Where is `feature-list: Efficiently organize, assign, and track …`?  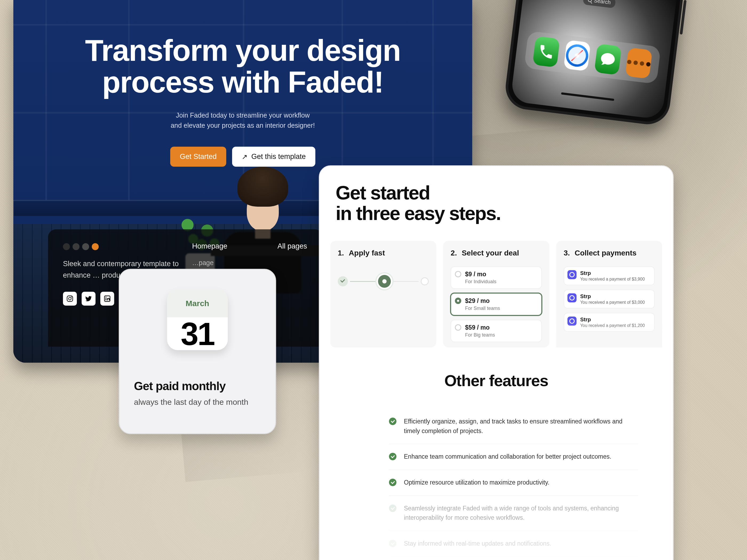
feature-list: Efficiently organize, assign, and track … is located at coordinates (514, 483).